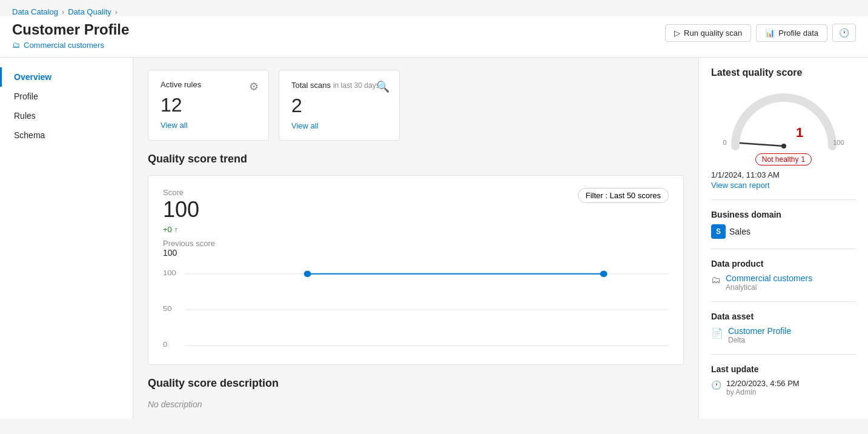 The image size is (868, 434). Describe the element at coordinates (708, 33) in the screenshot. I see `run-quality-scan-button: ▷ Run quality scan` at that location.